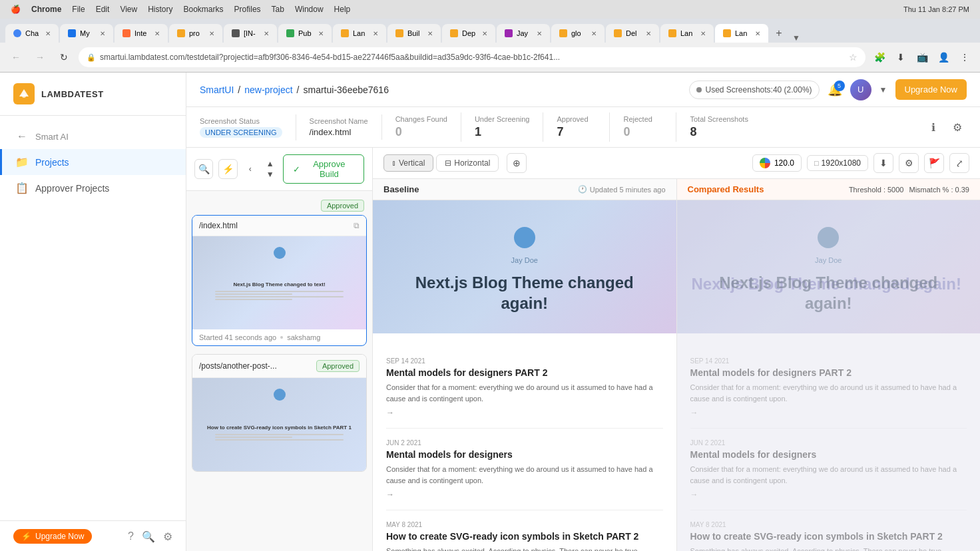 The image size is (980, 551). What do you see at coordinates (321, 33) in the screenshot?
I see `tab-close-pub: ✕` at bounding box center [321, 33].